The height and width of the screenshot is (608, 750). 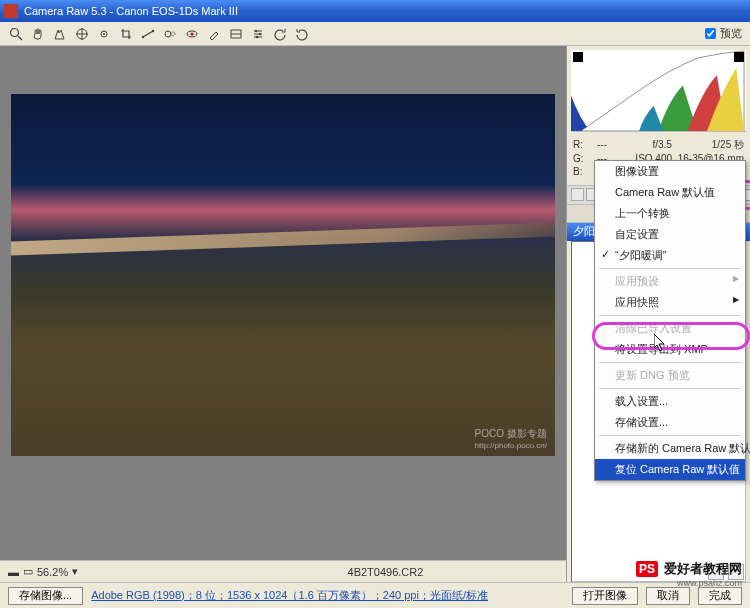 I want to click on open-image-button: 打开图像, so click(x=605, y=596).